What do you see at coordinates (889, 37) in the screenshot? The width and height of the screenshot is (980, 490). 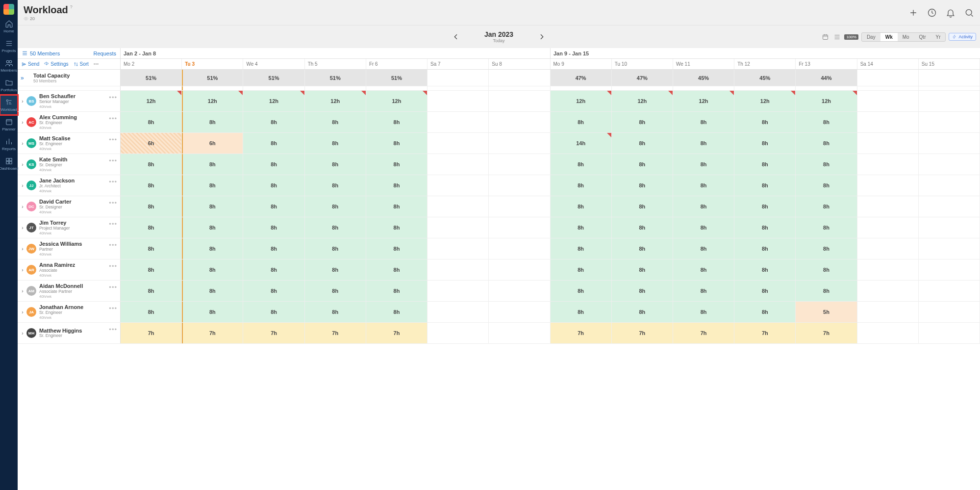 I see `view-wk: Wk` at bounding box center [889, 37].